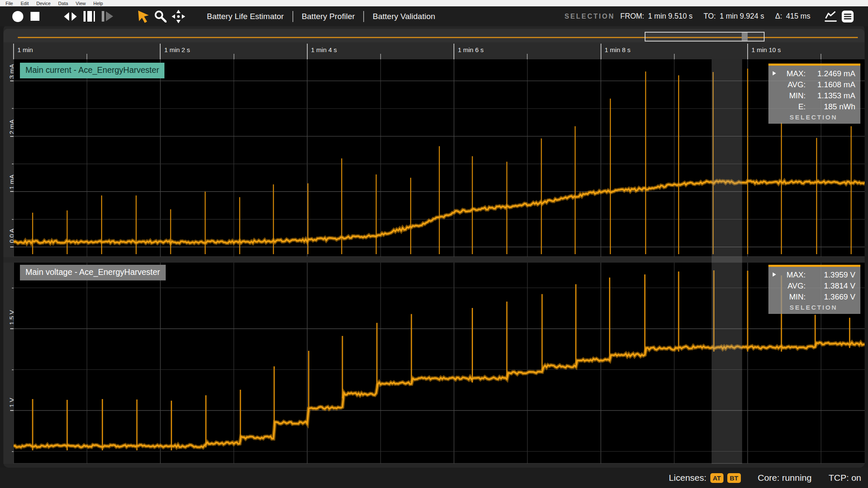 This screenshot has width=868, height=488. What do you see at coordinates (687, 478) in the screenshot?
I see `licenses-label: Licenses:` at bounding box center [687, 478].